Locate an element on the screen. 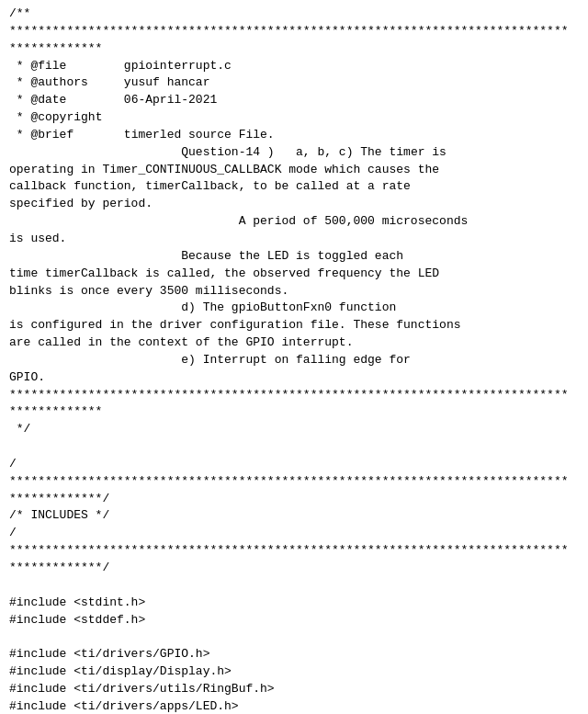  code-line: time timerCallback is called, the observ… is located at coordinates (294, 274).